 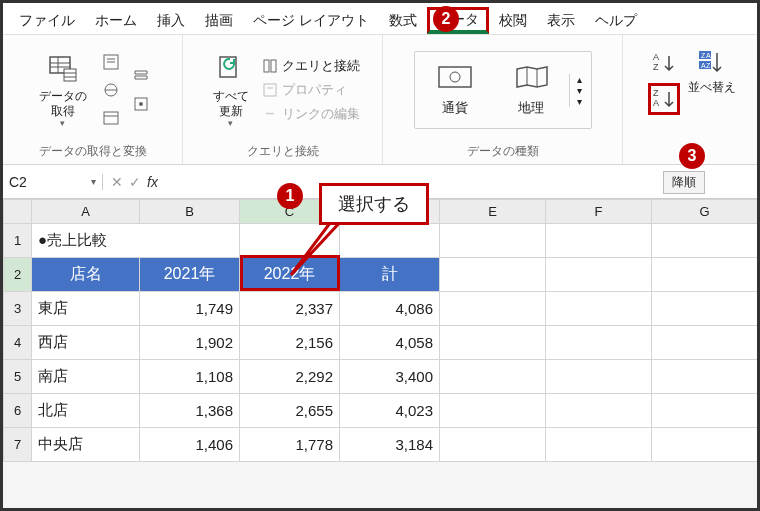 I want to click on cell-D6: 4,023, so click(x=390, y=411).